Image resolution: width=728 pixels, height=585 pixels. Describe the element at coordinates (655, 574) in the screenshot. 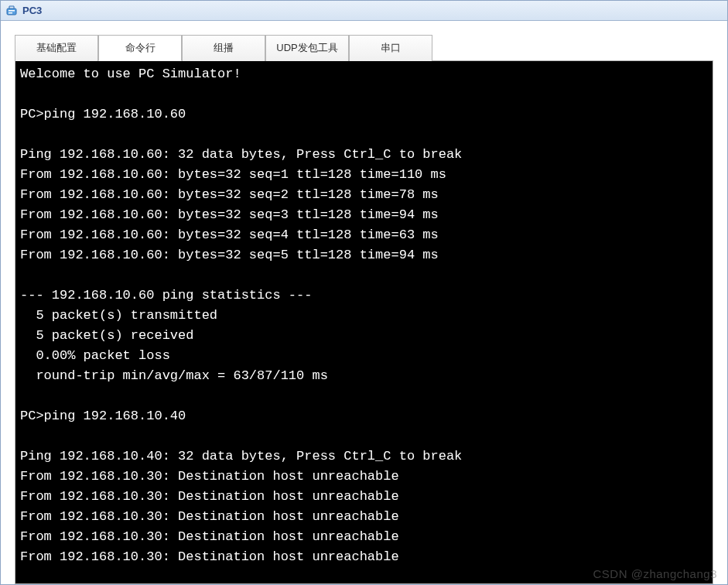

I see `watermark-text: CSDN @zhangchang3` at that location.